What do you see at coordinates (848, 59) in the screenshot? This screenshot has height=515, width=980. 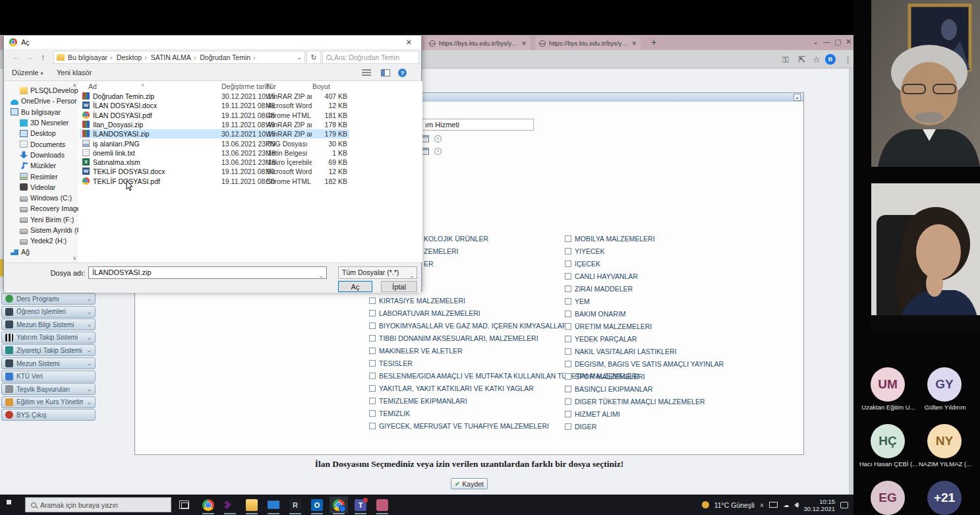 I see `browser-menu-icon: ⋮` at bounding box center [848, 59].